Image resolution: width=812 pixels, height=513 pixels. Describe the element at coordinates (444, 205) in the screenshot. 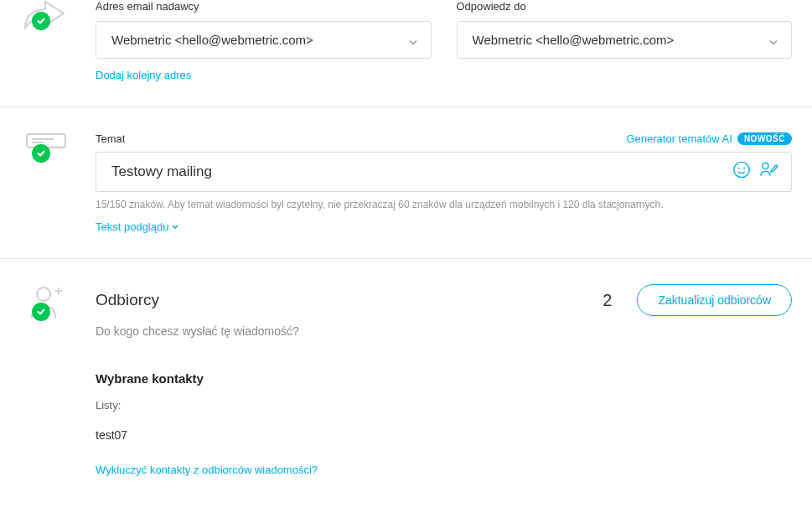

I see `subject-hint: 15/150 znaków. Aby temat wiadomości był …` at that location.